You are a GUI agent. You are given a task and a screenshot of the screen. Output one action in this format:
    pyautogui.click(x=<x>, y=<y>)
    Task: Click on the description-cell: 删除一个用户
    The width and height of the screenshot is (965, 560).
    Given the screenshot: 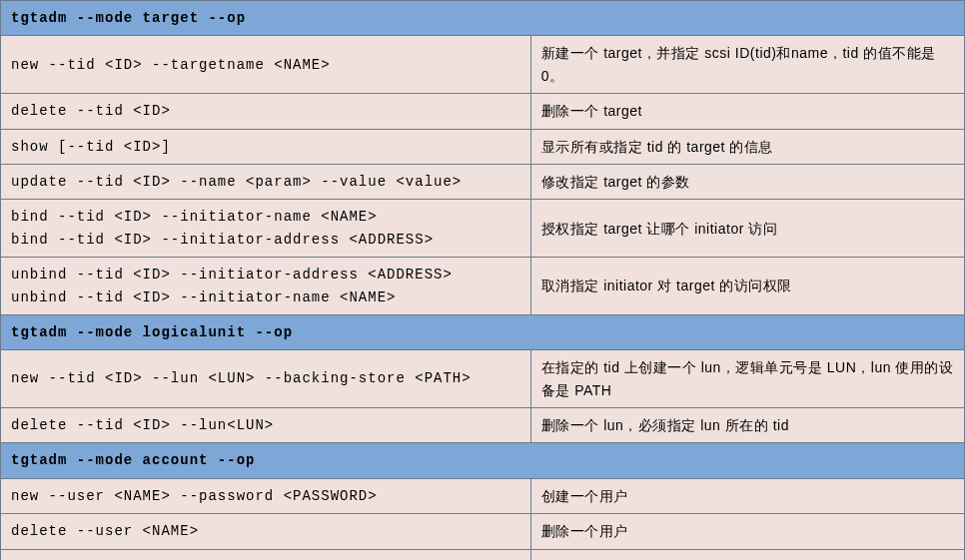 What is the action you would take?
    pyautogui.click(x=747, y=531)
    